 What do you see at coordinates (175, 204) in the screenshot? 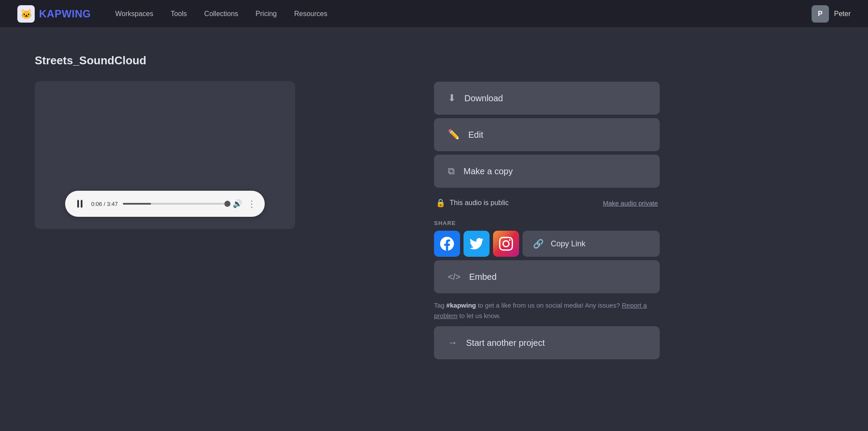
I see `progress-bar` at bounding box center [175, 204].